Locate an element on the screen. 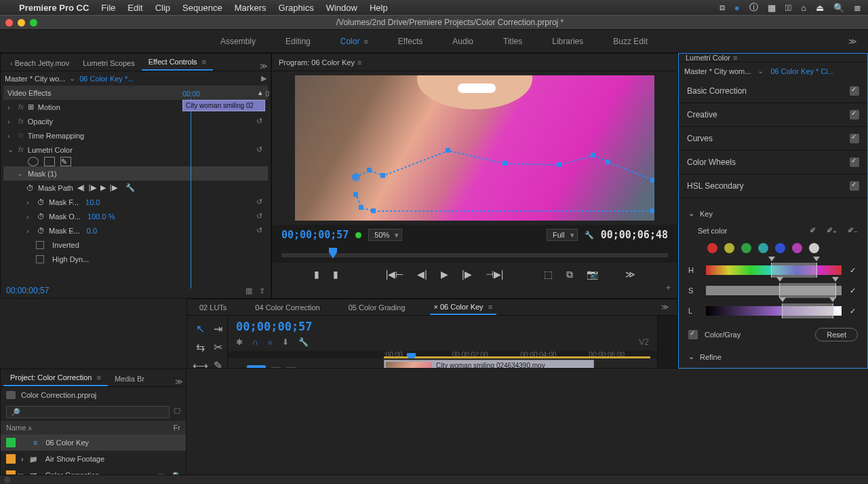 This screenshot has height=484, width=868. lift-icon: ⬚ is located at coordinates (548, 274).